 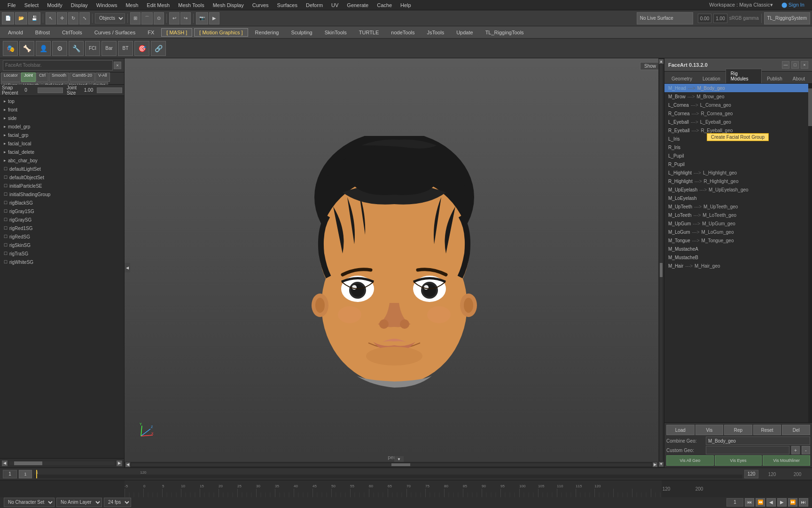 I want to click on scroll-left-btn: ◀, so click(x=5, y=463).